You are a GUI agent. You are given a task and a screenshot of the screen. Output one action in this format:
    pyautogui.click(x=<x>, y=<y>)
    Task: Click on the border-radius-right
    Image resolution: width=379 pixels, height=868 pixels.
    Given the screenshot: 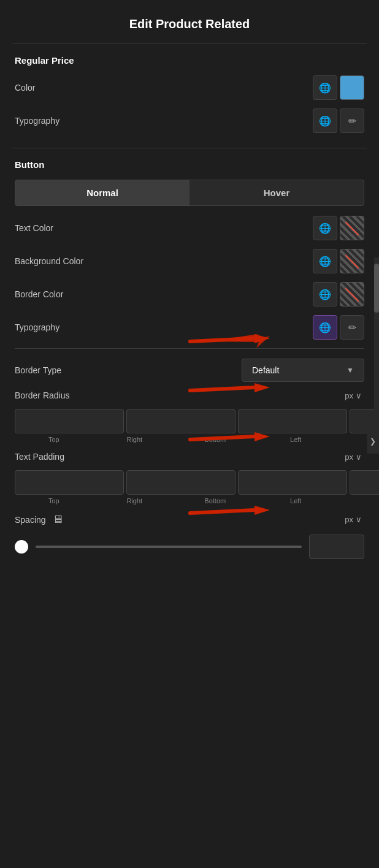 What is the action you would take?
    pyautogui.click(x=181, y=421)
    